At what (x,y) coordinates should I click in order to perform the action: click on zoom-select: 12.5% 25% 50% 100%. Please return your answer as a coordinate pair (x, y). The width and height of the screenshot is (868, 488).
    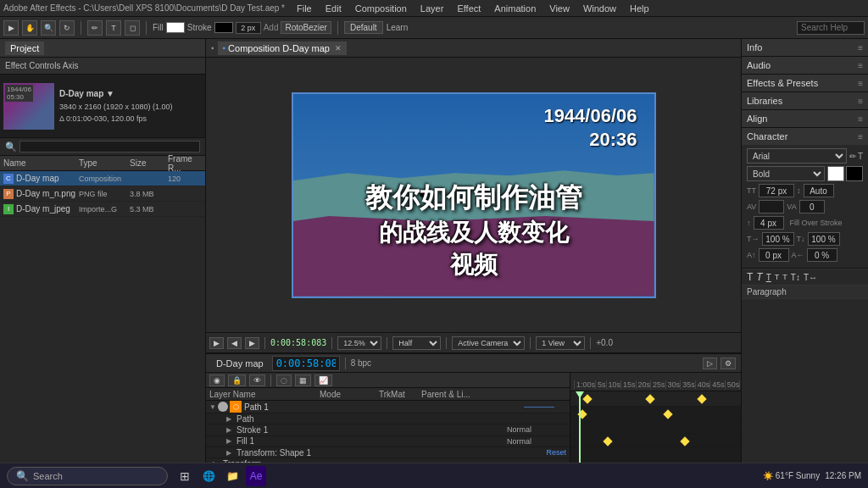
    Looking at the image, I should click on (359, 343).